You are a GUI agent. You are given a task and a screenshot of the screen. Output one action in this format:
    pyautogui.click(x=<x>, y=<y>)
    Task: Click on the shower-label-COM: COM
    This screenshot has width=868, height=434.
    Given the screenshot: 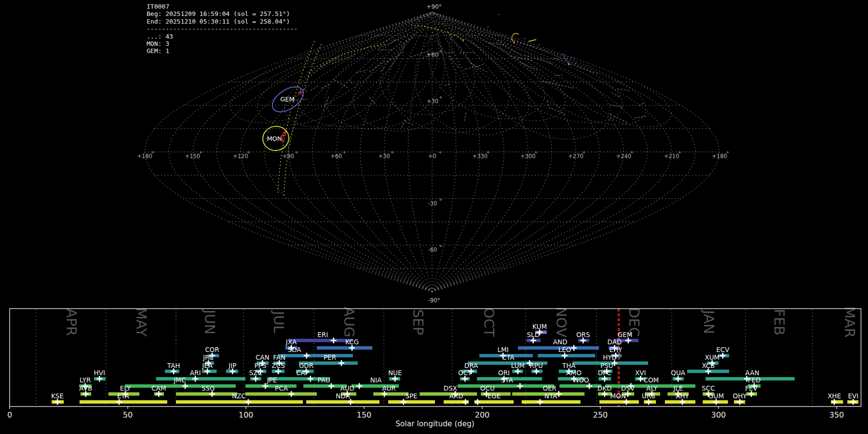 What is the action you would take?
    pyautogui.click(x=651, y=380)
    